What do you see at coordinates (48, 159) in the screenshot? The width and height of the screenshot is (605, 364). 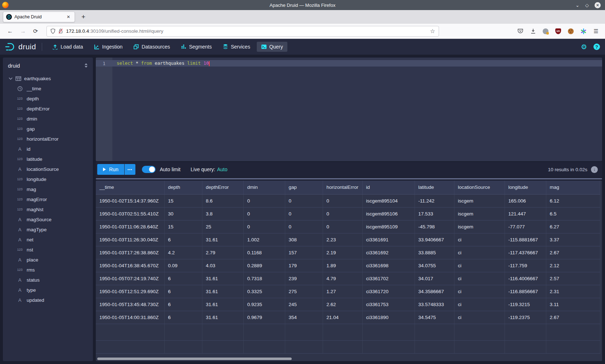 I see `column-item-latitude: 123latitude` at bounding box center [48, 159].